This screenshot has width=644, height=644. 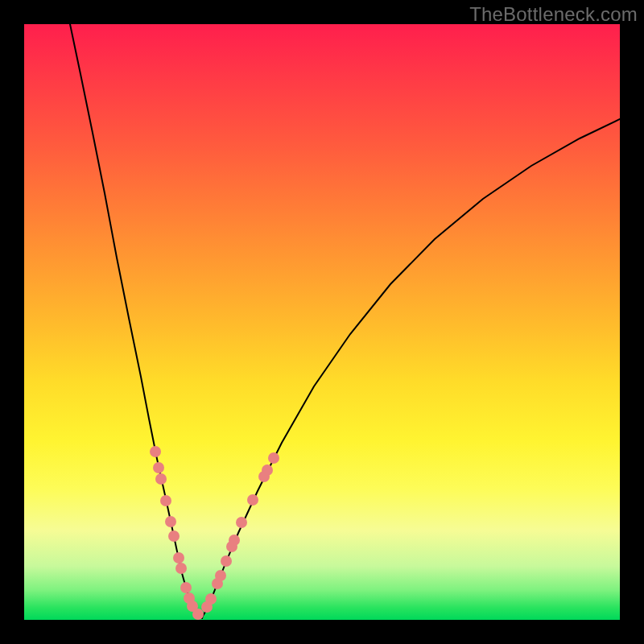 What do you see at coordinates (240, 533) in the screenshot?
I see `beads-right-group` at bounding box center [240, 533].